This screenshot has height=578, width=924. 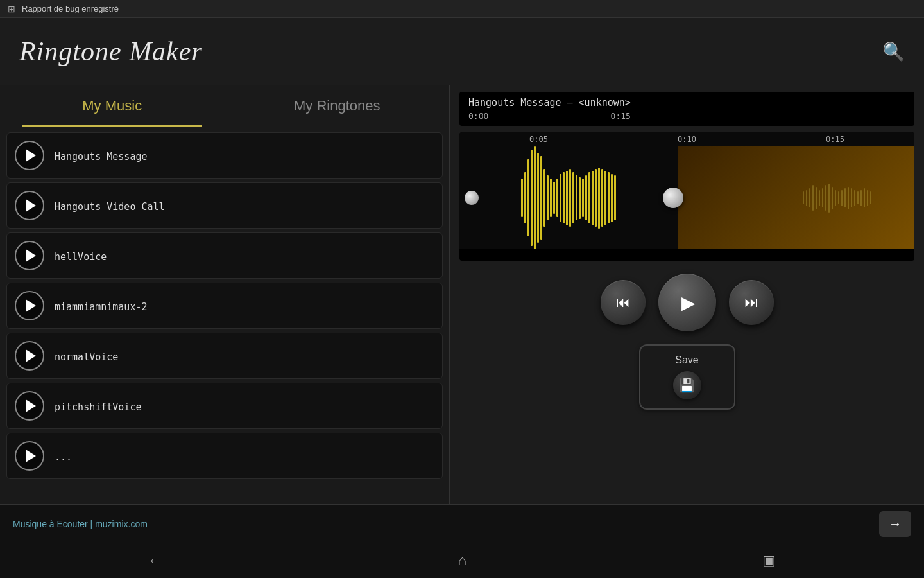 I want to click on time-end: 0:15, so click(x=621, y=116).